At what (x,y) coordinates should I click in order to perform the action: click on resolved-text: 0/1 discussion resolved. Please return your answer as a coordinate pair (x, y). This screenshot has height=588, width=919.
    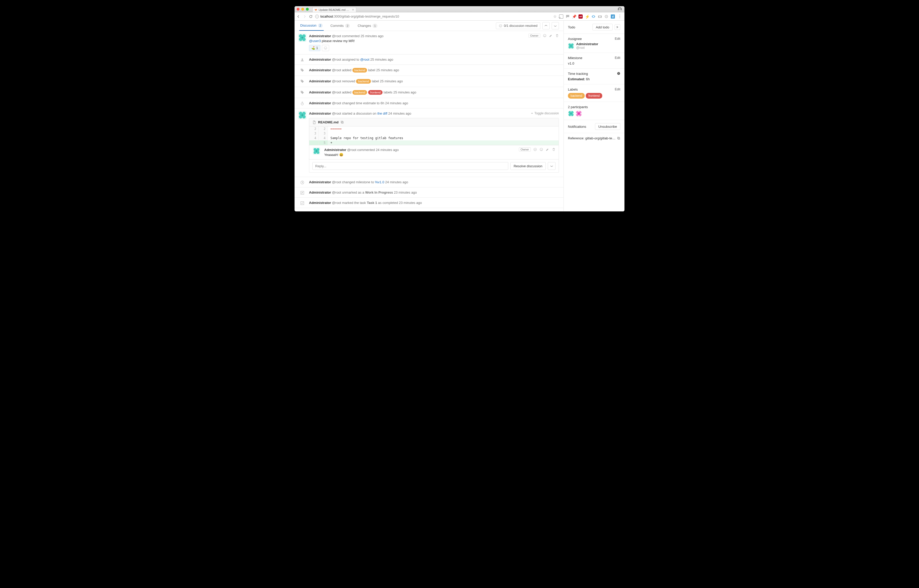
    Looking at the image, I should click on (521, 26).